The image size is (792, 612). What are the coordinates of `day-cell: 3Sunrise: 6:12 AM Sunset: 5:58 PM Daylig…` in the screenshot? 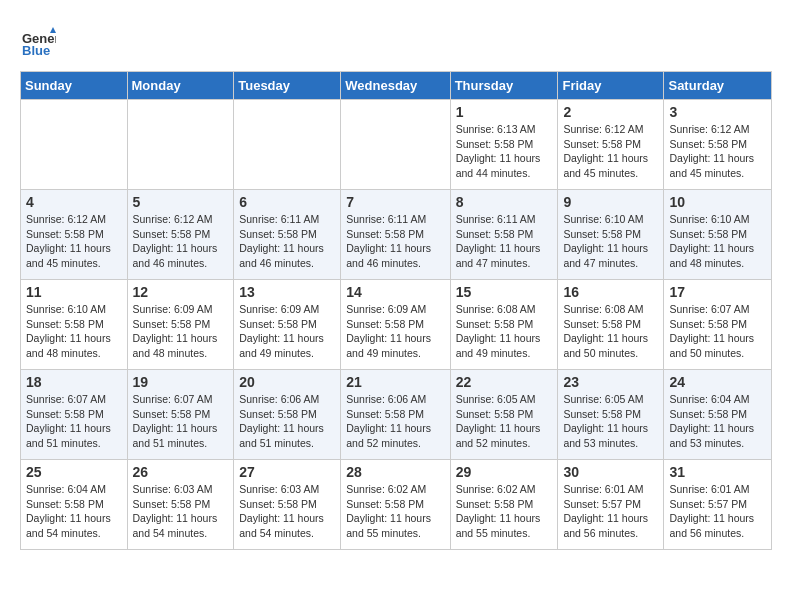 It's located at (718, 145).